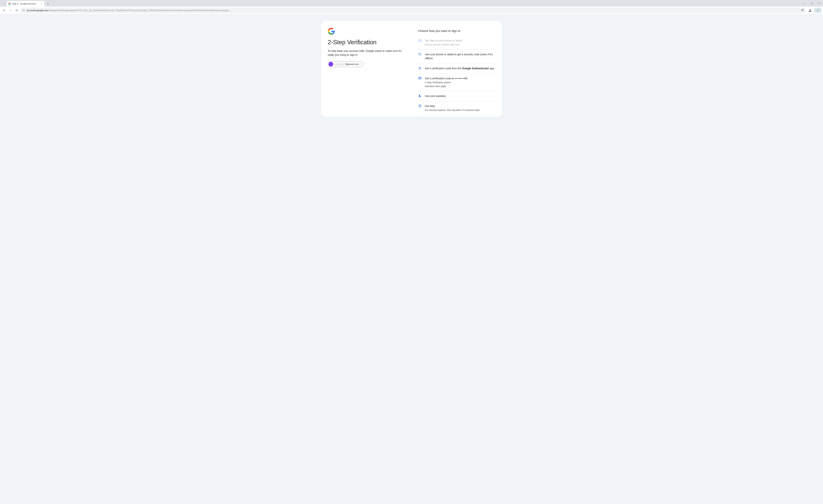 The image size is (823, 504). I want to click on message-icon, so click(420, 78).